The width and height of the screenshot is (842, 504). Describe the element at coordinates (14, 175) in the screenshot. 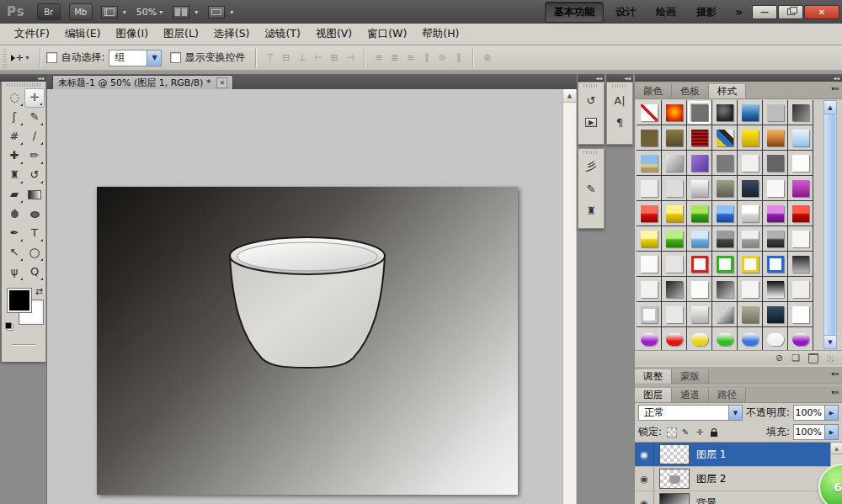

I see `clone-stamp-tool: ♜` at that location.